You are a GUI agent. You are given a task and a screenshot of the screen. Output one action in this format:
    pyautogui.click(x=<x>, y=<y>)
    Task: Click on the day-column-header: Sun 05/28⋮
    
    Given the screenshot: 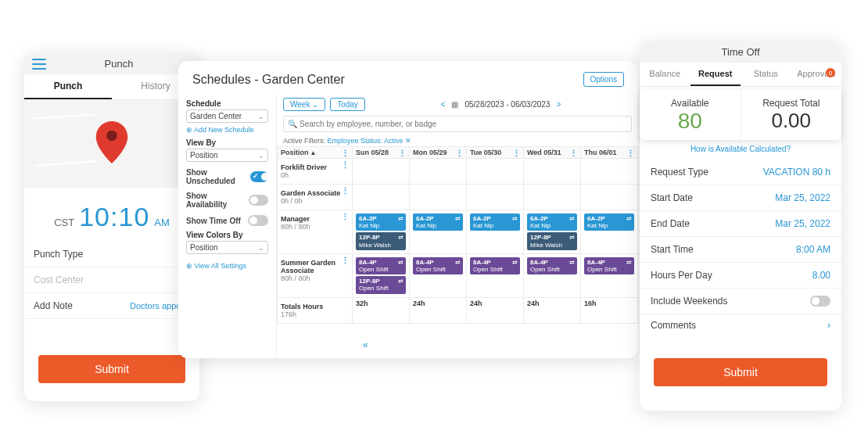 What is the action you would take?
    pyautogui.click(x=382, y=153)
    